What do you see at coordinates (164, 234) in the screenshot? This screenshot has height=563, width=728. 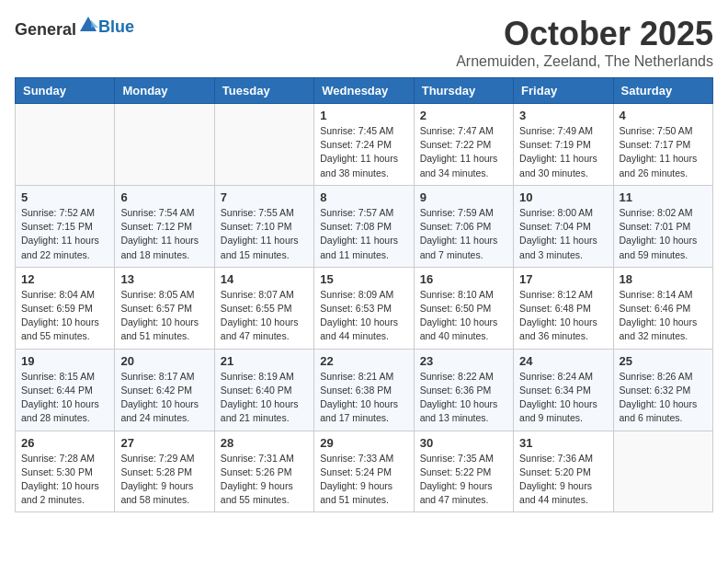 I see `day-info: Sunrise: 7:54 AM Sunset: 7:12 PM Dayligh…` at bounding box center [164, 234].